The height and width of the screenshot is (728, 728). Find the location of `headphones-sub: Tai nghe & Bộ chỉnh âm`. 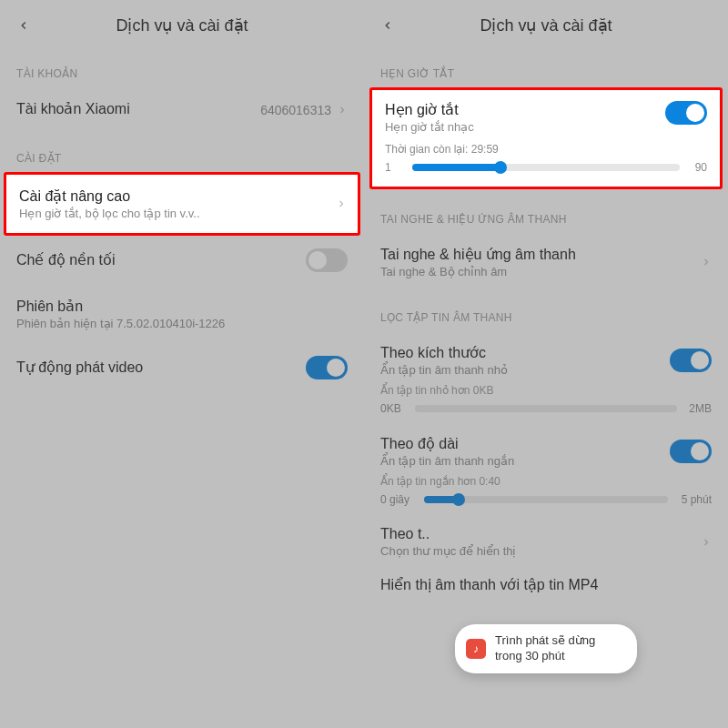

headphones-sub: Tai nghe & Bộ chỉnh âm is located at coordinates (541, 271).